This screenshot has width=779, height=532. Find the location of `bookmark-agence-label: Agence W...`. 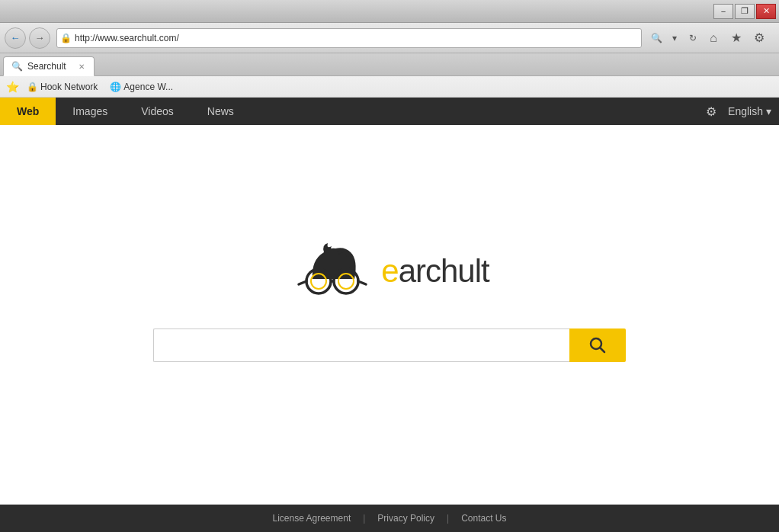

bookmark-agence-label: Agence W... is located at coordinates (148, 87).